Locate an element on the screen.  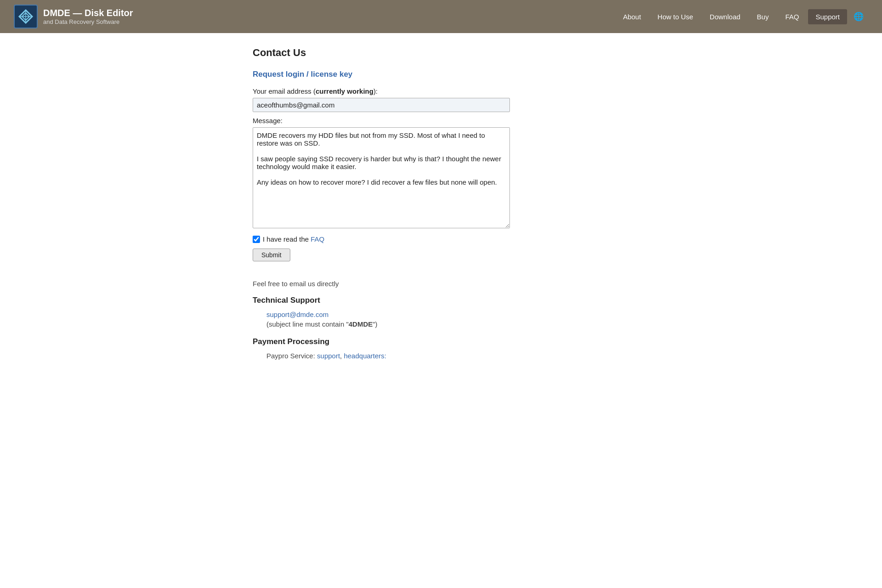
payment-section: Payment Processing Paypro Service: suppo… is located at coordinates (441, 348).